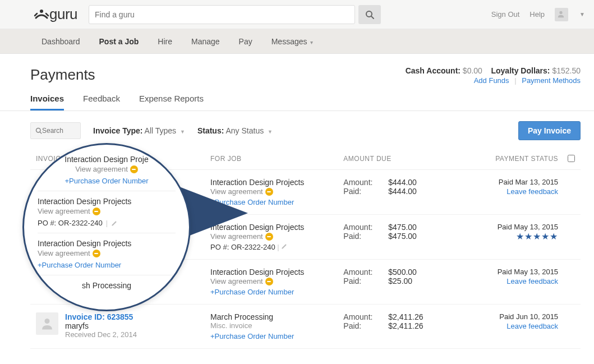  I want to click on paid-date: Paid Mar 13, 2015, so click(524, 182).